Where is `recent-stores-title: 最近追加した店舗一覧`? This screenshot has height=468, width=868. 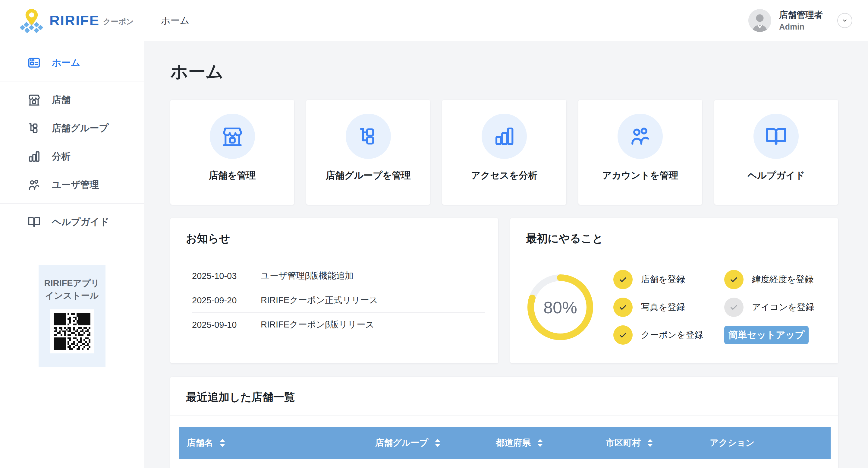
recent-stores-title: 最近追加した店舗一覧 is located at coordinates (504, 396).